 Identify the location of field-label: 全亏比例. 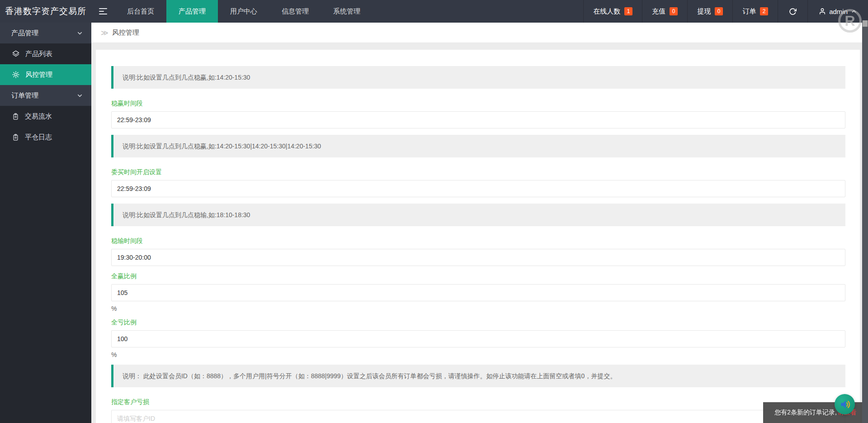
(478, 323).